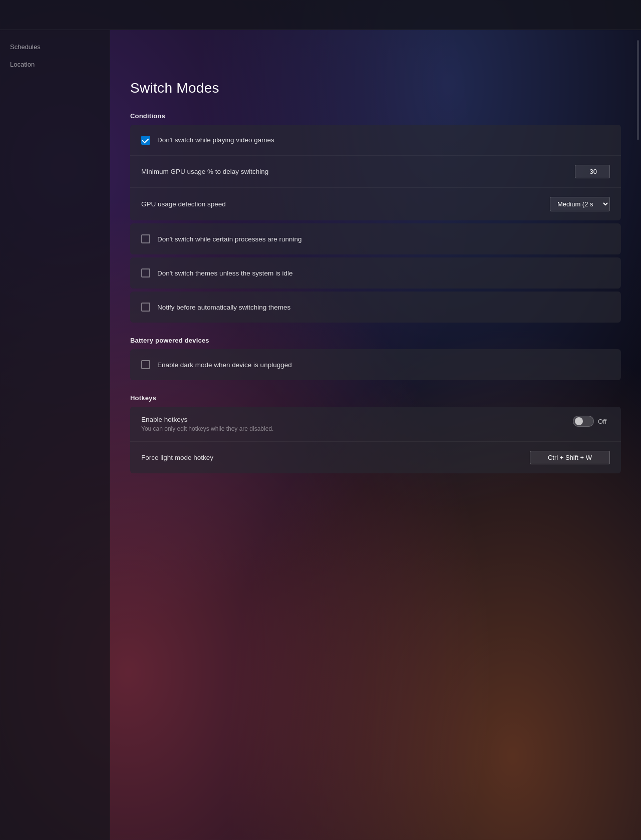  I want to click on scroll-indicator, so click(638, 90).